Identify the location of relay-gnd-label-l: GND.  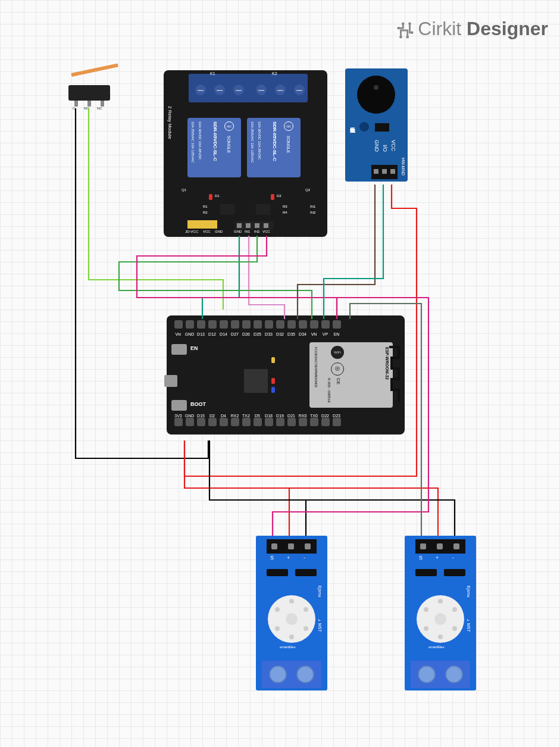
(219, 232).